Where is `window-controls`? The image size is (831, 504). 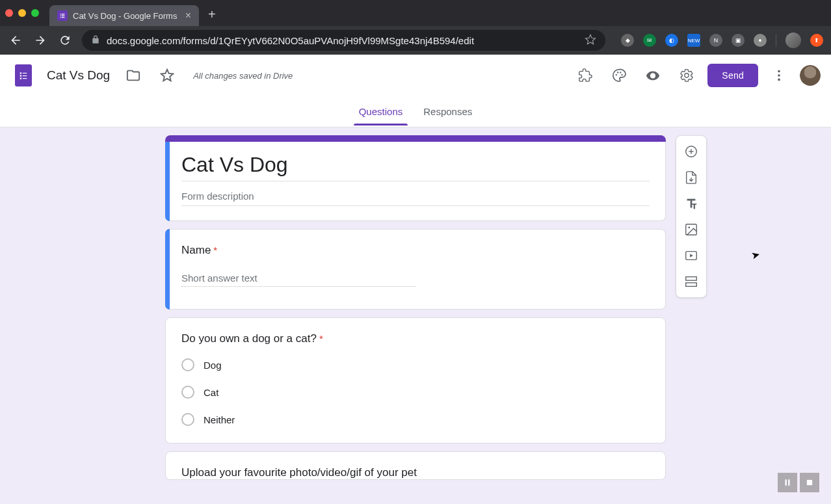
window-controls is located at coordinates (22, 13).